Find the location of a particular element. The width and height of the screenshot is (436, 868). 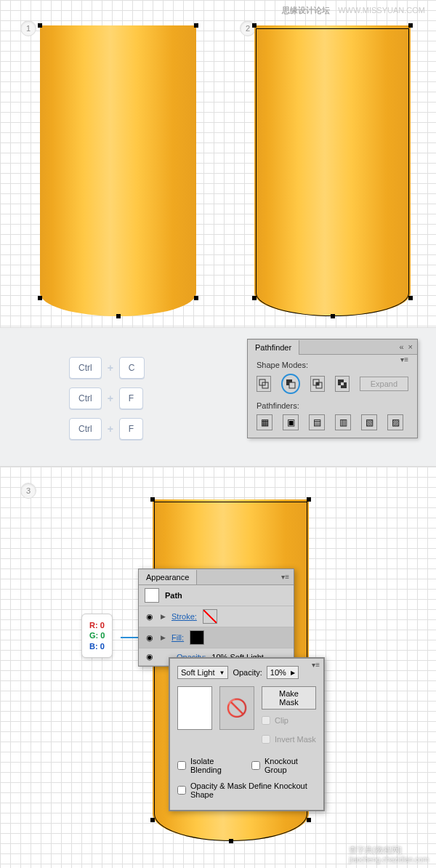

crop-button: ▥ is located at coordinates (343, 422).